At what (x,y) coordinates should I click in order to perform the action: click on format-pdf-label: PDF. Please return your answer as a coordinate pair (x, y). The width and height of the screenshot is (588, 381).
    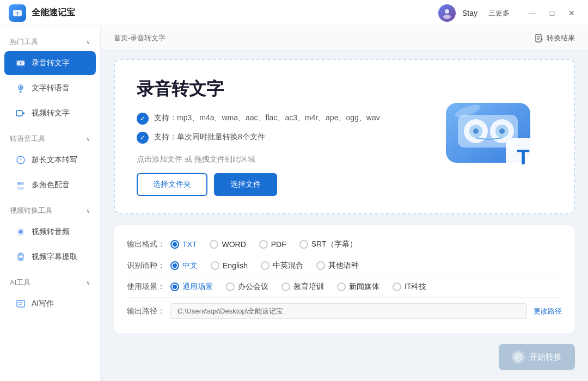
    Looking at the image, I should click on (279, 244).